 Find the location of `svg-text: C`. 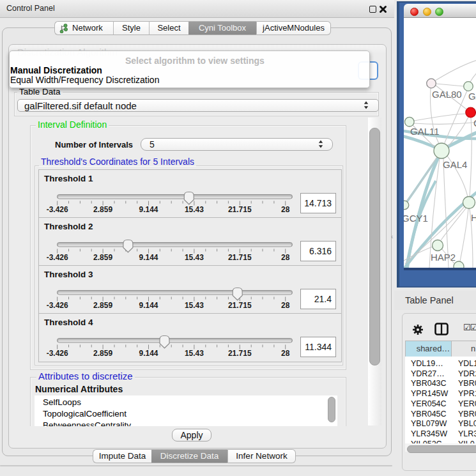

svg-text: C is located at coordinates (475, 123).